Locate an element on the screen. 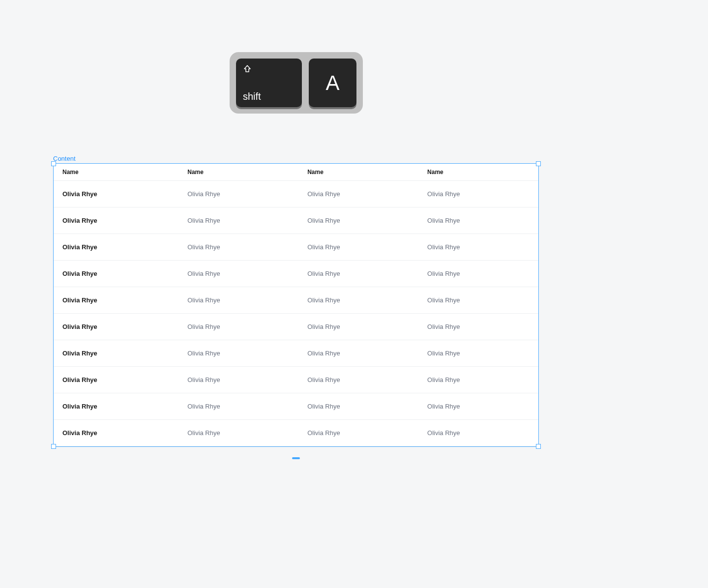 Image resolution: width=708 pixels, height=588 pixels. key-shift: shift is located at coordinates (269, 83).